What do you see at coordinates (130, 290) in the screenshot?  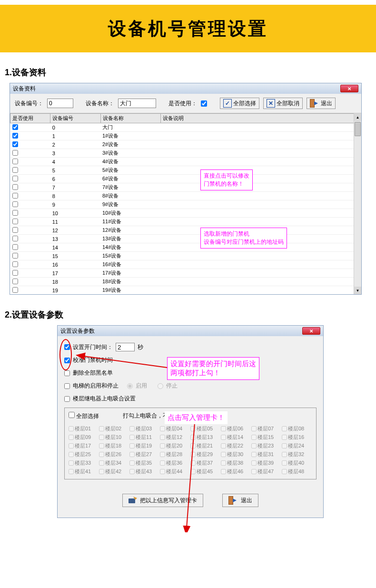 I see `row-name: 19#设备` at bounding box center [130, 290].